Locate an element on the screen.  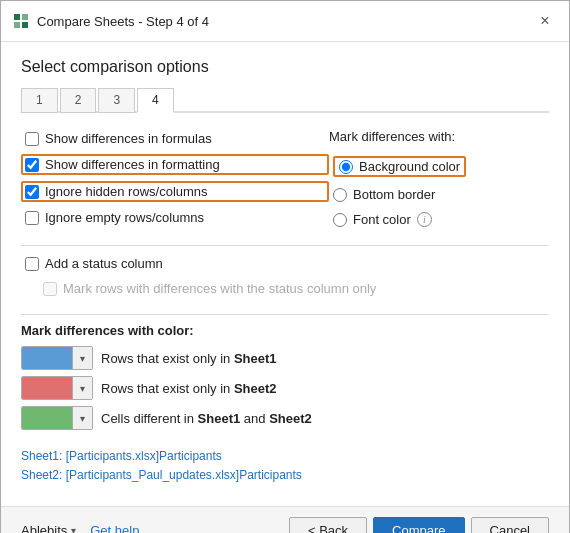
diff-color-swatch is located at coordinates (47, 418).